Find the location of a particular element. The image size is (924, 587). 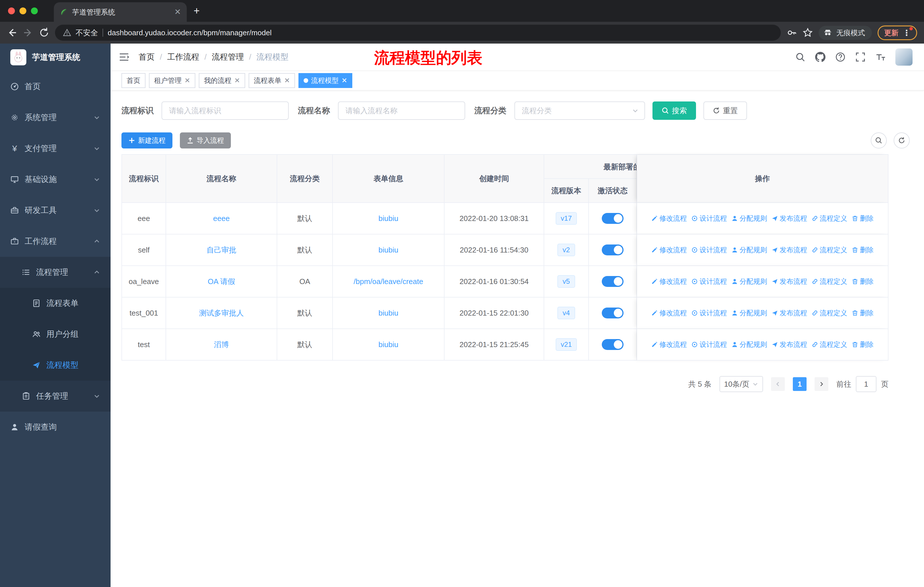

search-button: 搜索 is located at coordinates (674, 111).